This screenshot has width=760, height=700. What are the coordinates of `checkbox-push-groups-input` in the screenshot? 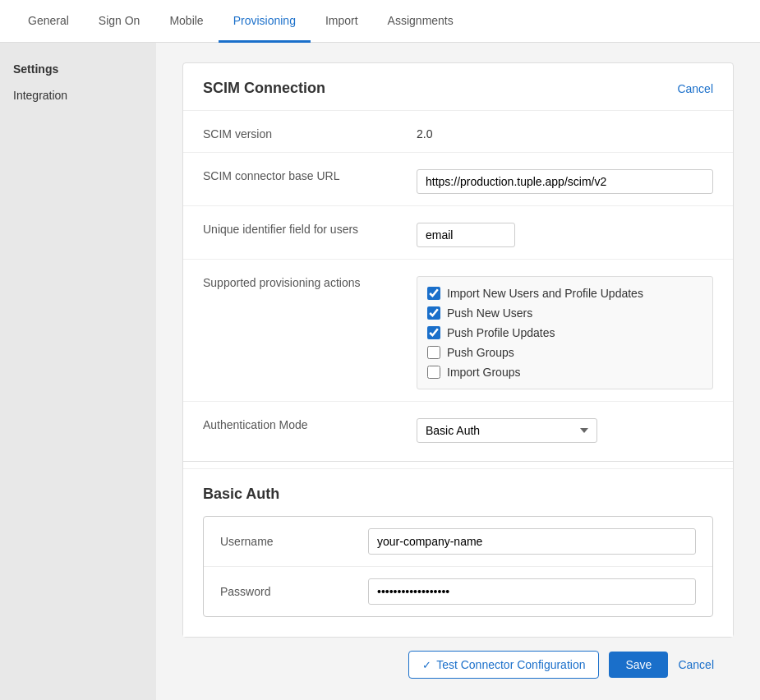 It's located at (434, 352).